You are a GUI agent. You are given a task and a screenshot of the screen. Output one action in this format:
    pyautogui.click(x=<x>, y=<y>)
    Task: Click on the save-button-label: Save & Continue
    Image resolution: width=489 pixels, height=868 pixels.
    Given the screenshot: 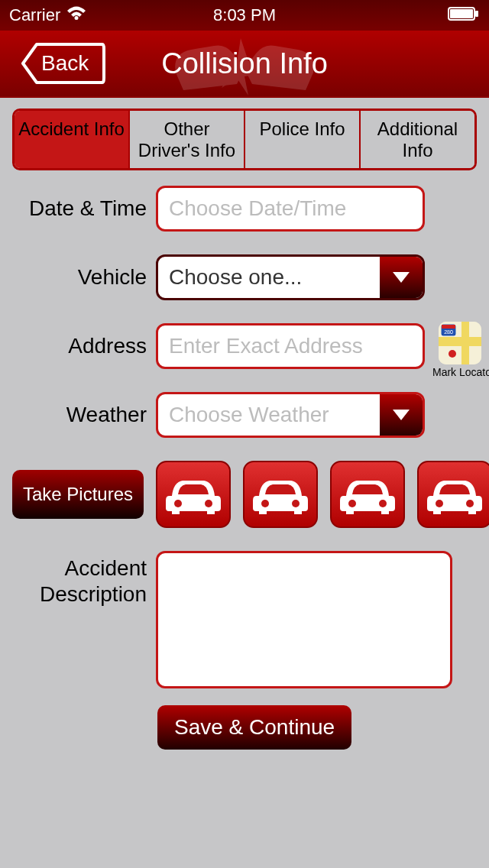 What is the action you would take?
    pyautogui.click(x=254, y=727)
    